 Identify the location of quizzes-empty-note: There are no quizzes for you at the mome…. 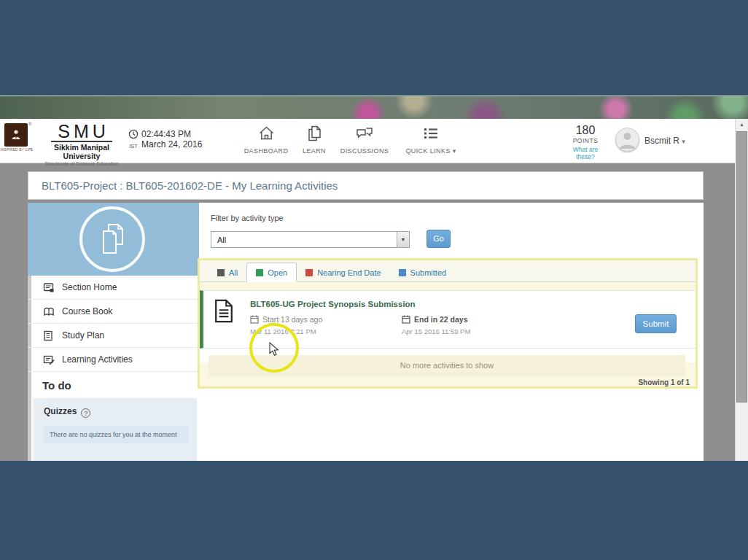
(116, 435).